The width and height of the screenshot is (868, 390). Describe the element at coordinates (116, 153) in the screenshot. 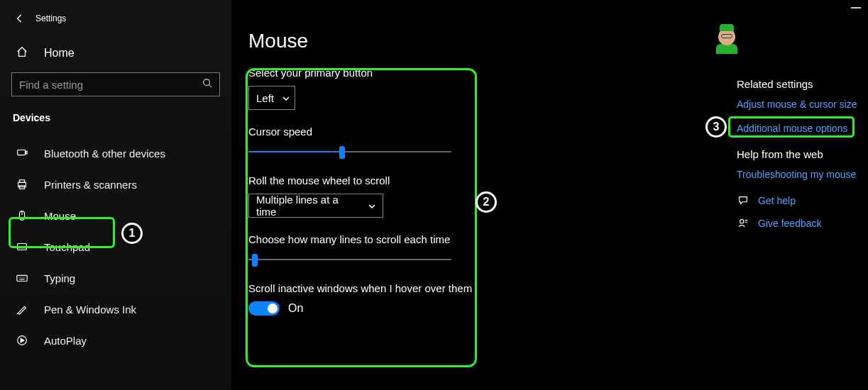

I see `sidebar-item-bluetooth: Bluetooth & other devices` at that location.